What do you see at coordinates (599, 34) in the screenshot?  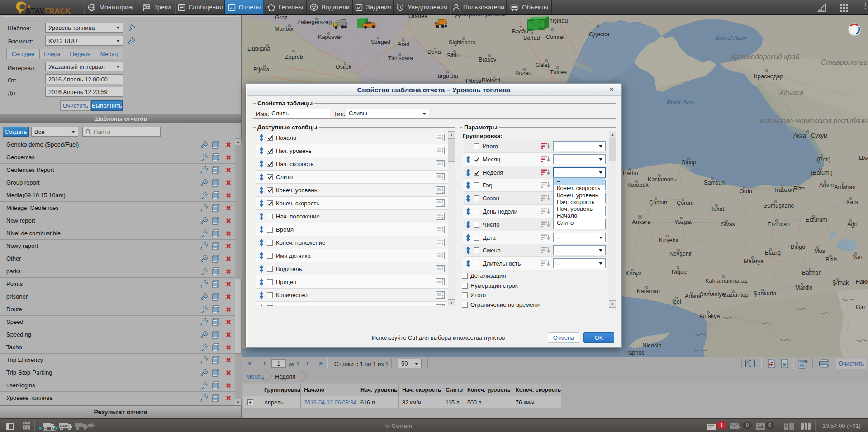 I see `svg-text: Одесса` at bounding box center [599, 34].